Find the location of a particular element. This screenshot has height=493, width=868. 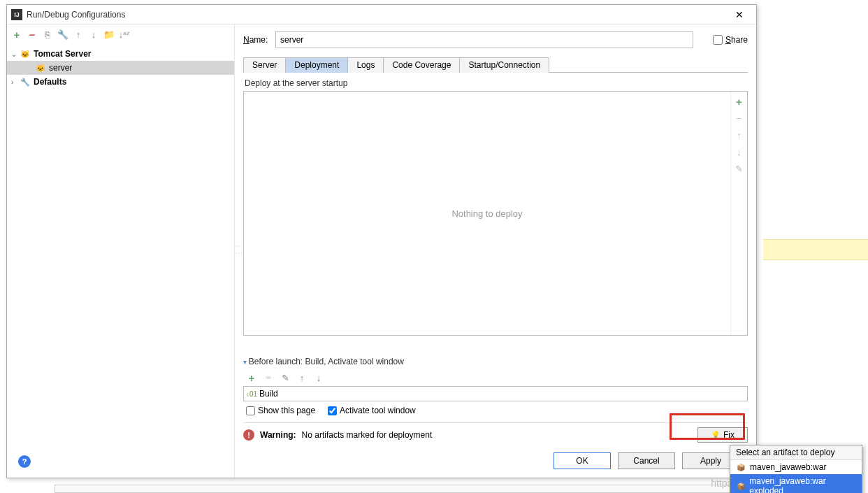

copy-icon: ⎘ is located at coordinates (48, 34).